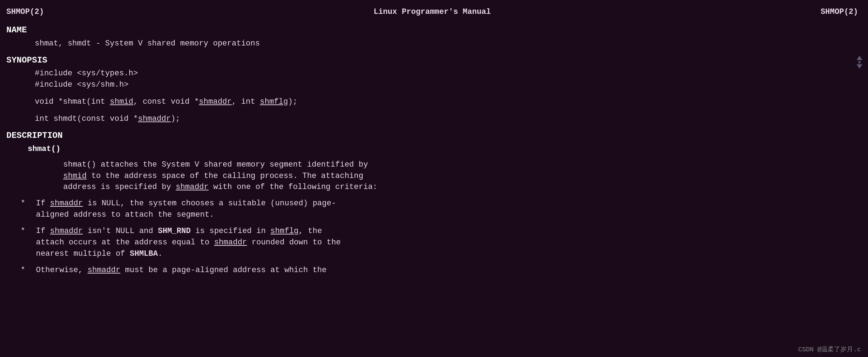  What do you see at coordinates (175, 119) in the screenshot?
I see `proto2-close: );` at bounding box center [175, 119].